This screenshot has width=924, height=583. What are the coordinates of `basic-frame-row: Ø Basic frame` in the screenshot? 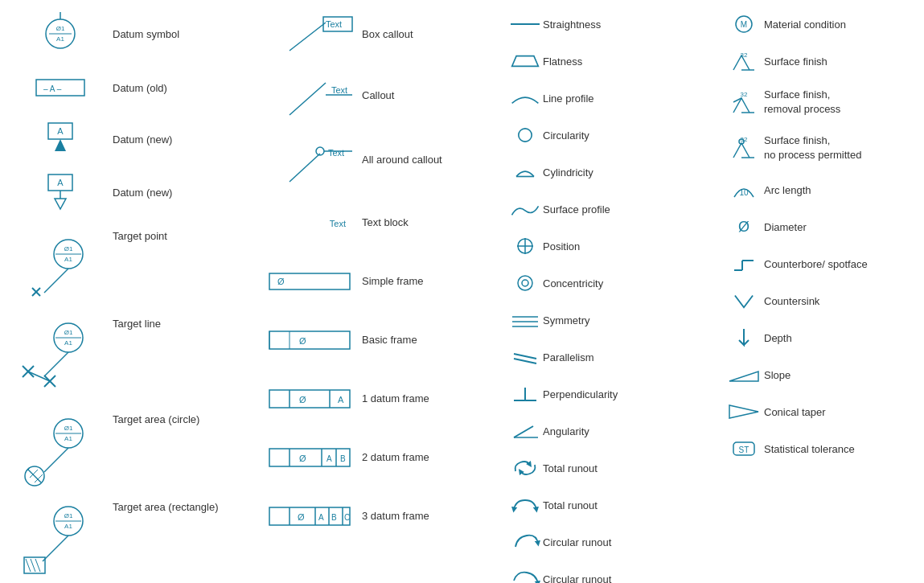 It's located at (374, 339).